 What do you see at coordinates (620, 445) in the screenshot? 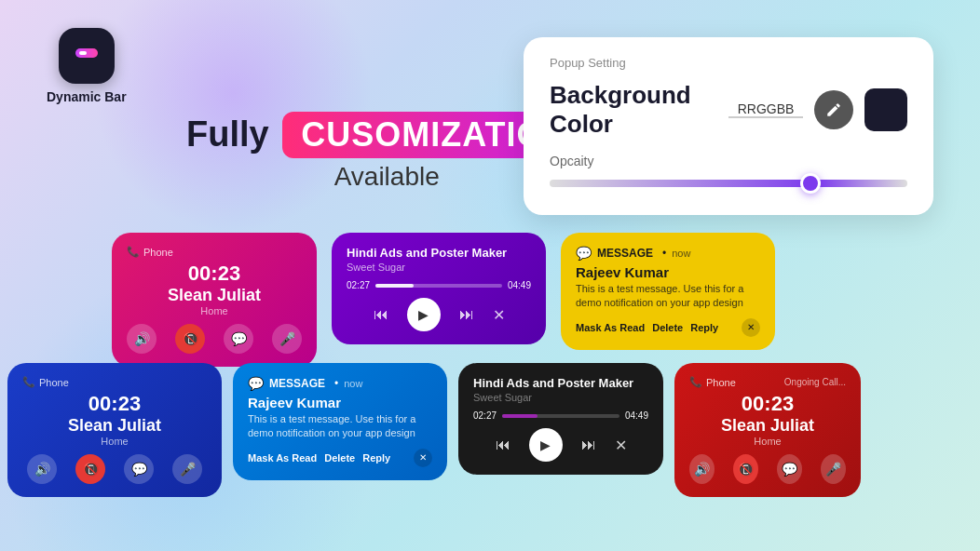
I see `close-btn-dark: ✕` at bounding box center [620, 445].